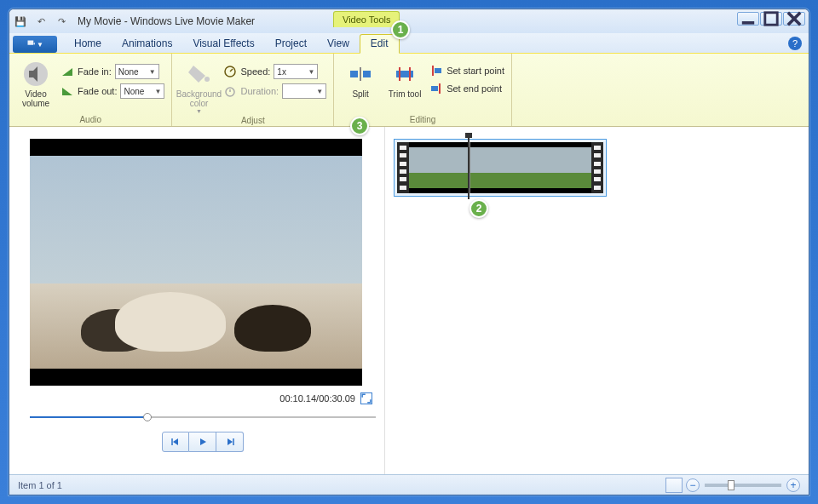 The height and width of the screenshot is (504, 818). What do you see at coordinates (469, 168) in the screenshot?
I see `timeline-playhead` at bounding box center [469, 168].